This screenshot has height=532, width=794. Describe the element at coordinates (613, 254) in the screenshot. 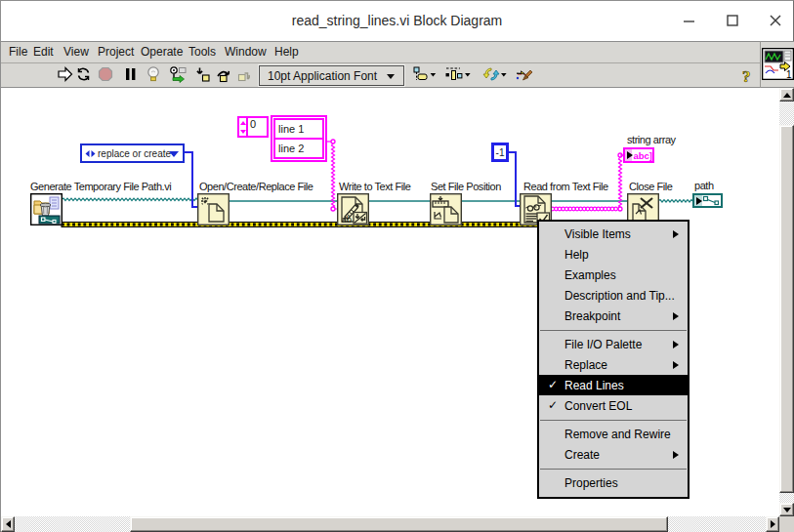

I see `context-menu-item-help: Help` at that location.